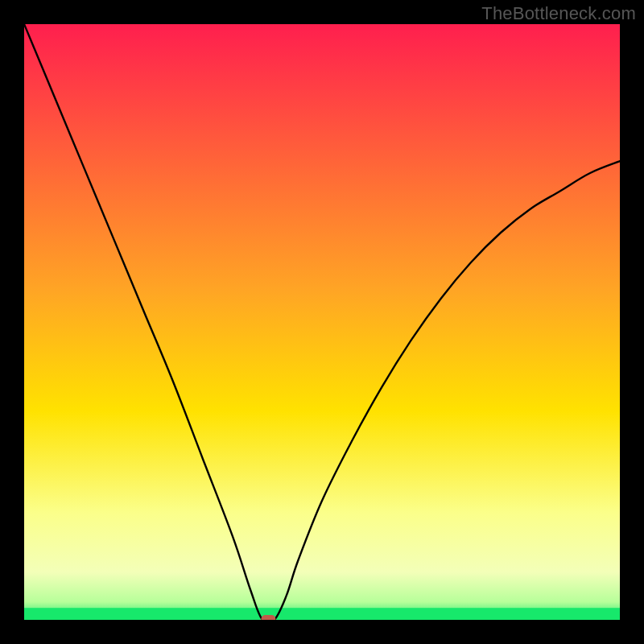 This screenshot has height=644, width=644. I want to click on marker-dot, so click(268, 617).